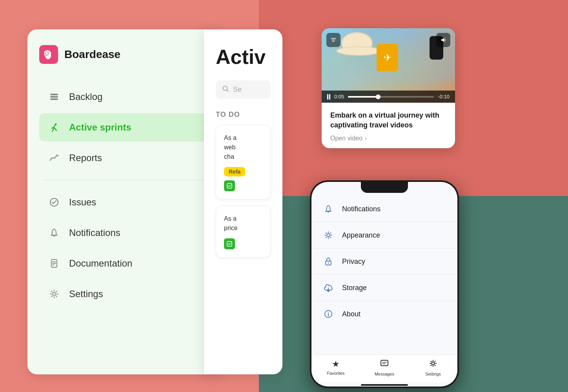 The height and width of the screenshot is (392, 568). Describe the element at coordinates (126, 180) in the screenshot. I see `nav-divider` at that location.